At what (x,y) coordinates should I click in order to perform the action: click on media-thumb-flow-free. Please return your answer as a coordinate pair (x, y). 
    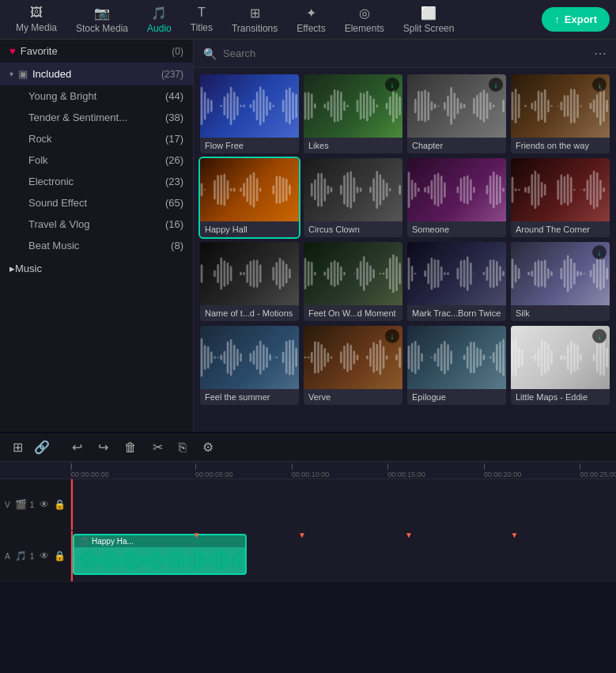
    Looking at the image, I should click on (250, 106).